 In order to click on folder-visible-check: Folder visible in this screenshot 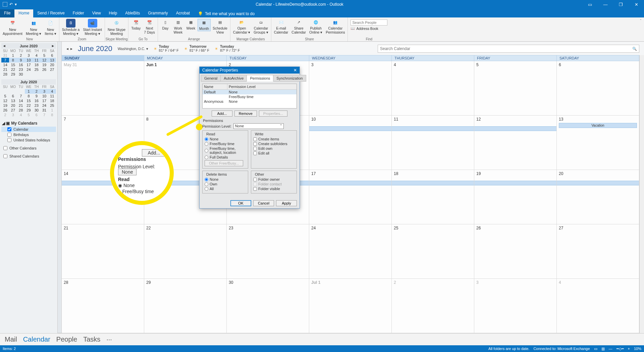, I will do `click(274, 189)`.